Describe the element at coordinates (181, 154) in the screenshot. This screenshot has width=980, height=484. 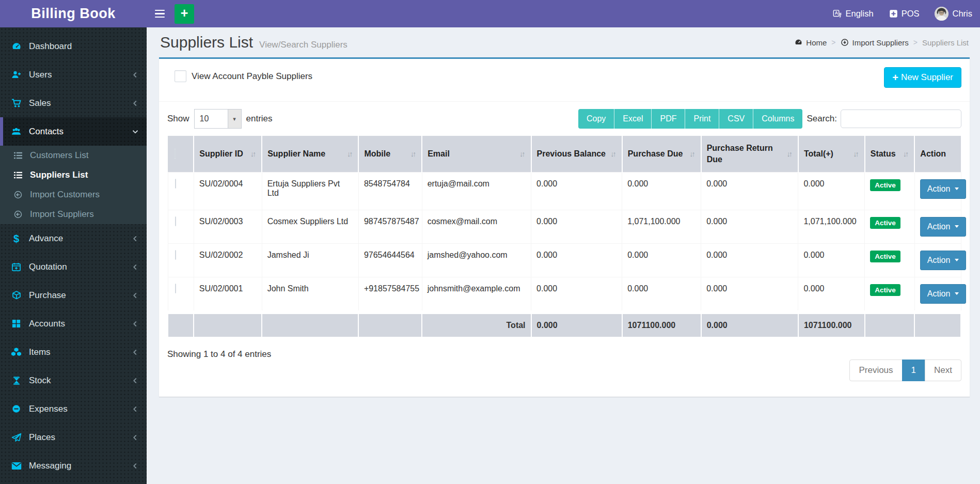
I see `select-all-header` at that location.